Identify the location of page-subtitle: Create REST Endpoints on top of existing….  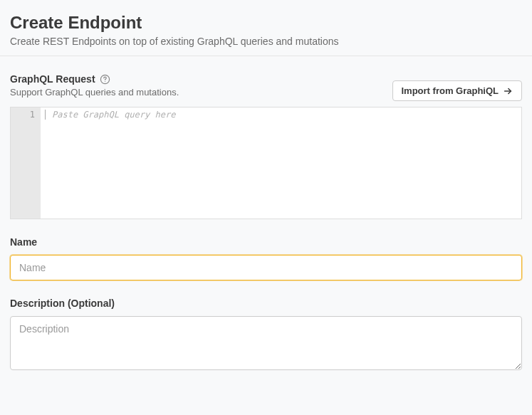
(266, 41).